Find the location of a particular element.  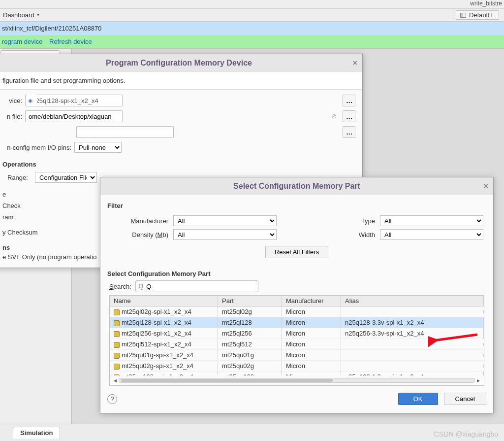

browse-prm-button: … is located at coordinates (349, 132).